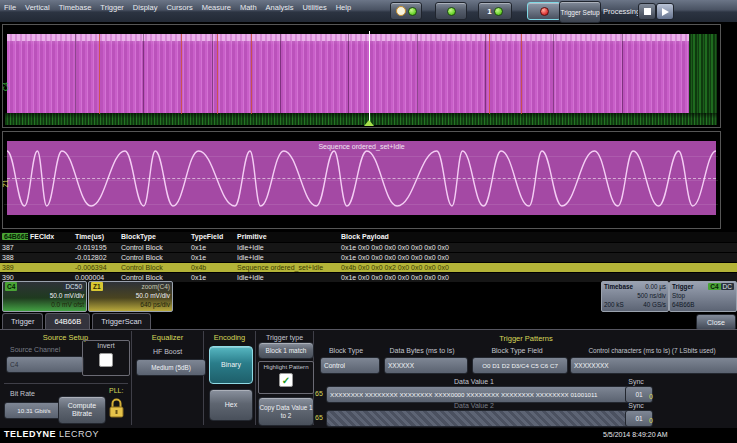 The height and width of the screenshot is (443, 737). Describe the element at coordinates (22, 394) in the screenshot. I see `bit-rate-label: Bit Rate` at that location.